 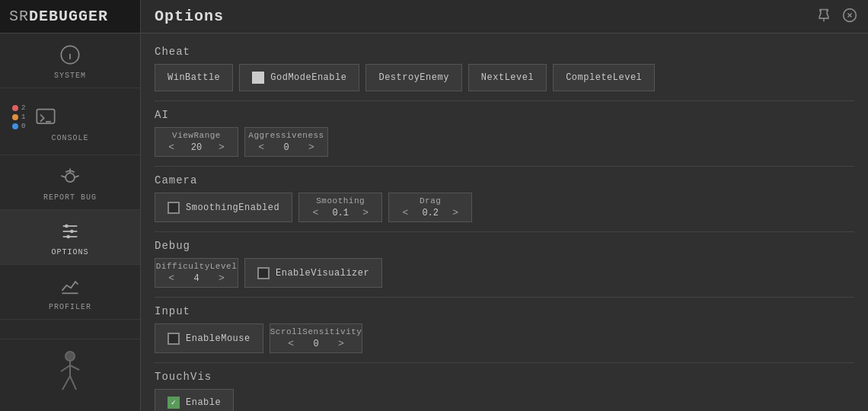 I want to click on scrollsensitivity-value: 0, so click(x=316, y=344).